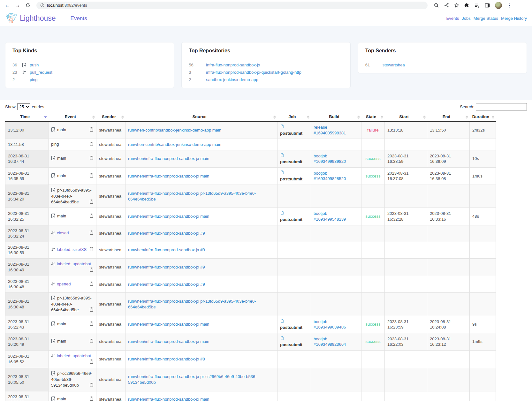  I want to click on item-link: infra-flux-nonprod-sandbox-jx-quickstart…, so click(254, 72).